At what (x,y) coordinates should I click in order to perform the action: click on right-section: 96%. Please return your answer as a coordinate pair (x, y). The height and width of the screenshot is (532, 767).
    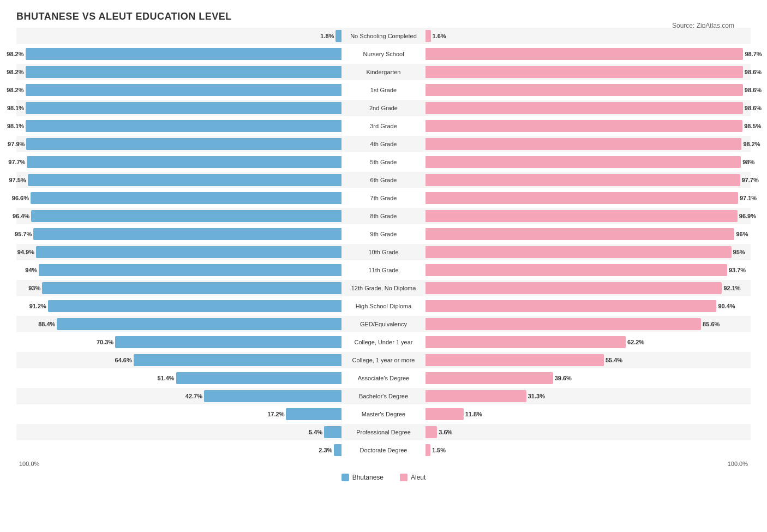
    Looking at the image, I should click on (588, 234).